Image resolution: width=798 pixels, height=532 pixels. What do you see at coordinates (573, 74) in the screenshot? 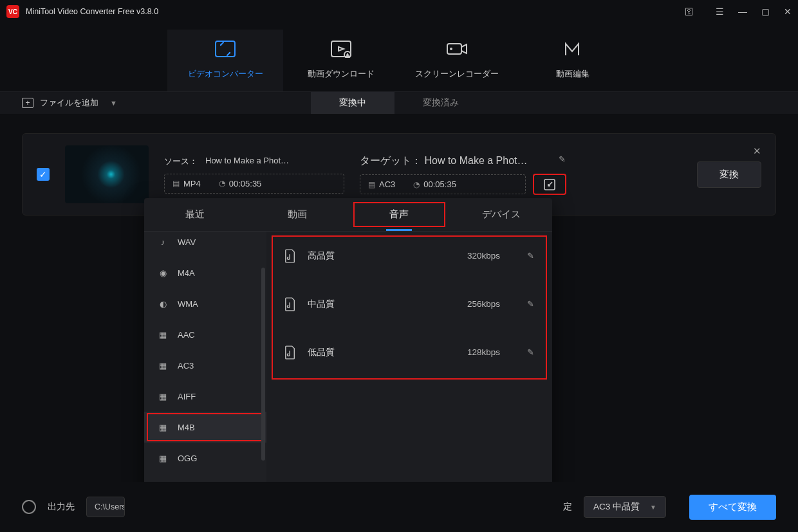
I see `nav-label: 動画編集` at bounding box center [573, 74].